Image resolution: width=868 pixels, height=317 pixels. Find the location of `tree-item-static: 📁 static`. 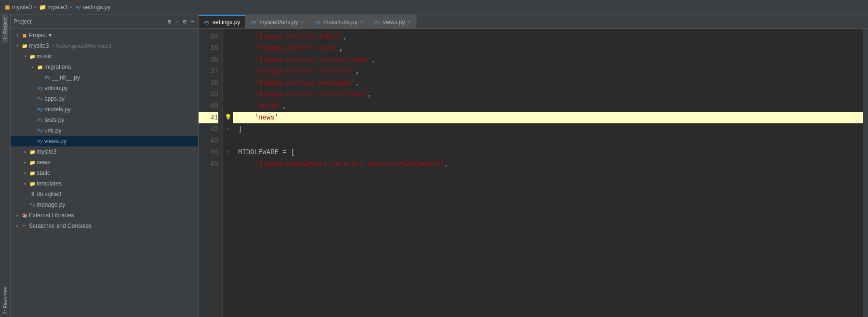

tree-item-static: 📁 static is located at coordinates (104, 173).